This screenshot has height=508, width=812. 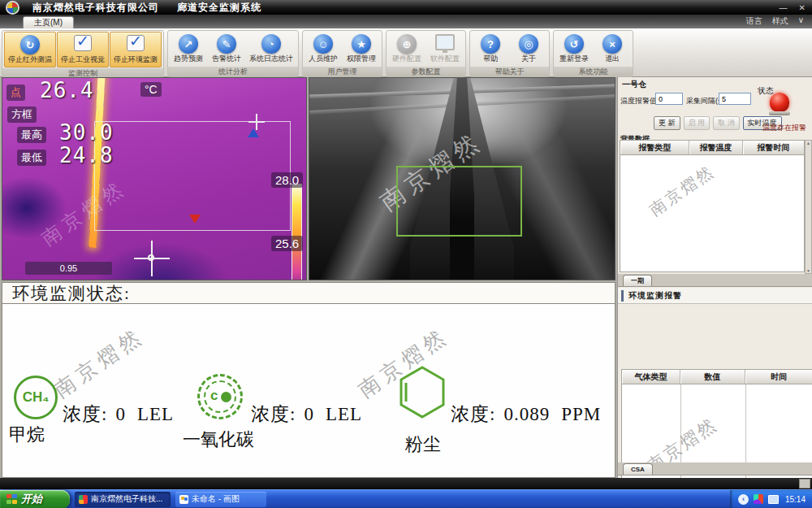 What do you see at coordinates (735, 99) in the screenshot?
I see `interval-input` at bounding box center [735, 99].